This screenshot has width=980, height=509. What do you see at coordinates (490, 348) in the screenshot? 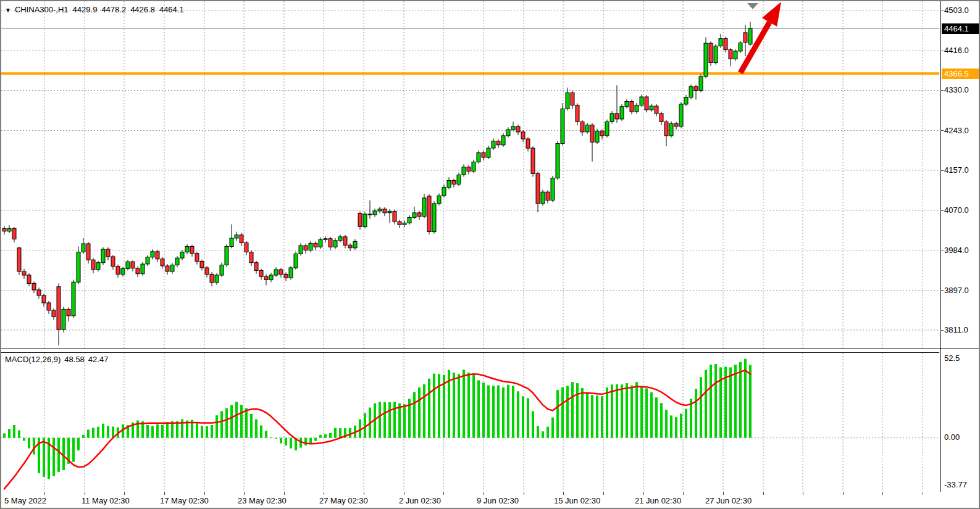
I see `pane-separator` at bounding box center [490, 348].